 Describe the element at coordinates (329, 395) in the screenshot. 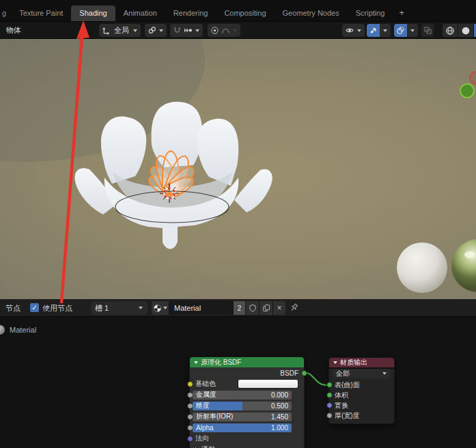

I see `volume-socket` at that location.